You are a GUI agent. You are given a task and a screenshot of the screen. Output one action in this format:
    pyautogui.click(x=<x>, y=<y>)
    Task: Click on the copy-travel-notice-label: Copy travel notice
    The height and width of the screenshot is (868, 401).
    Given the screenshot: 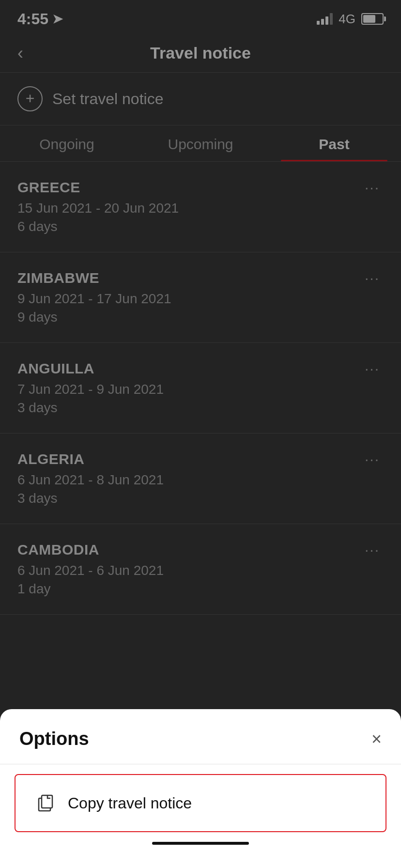 What is the action you would take?
    pyautogui.click(x=130, y=803)
    